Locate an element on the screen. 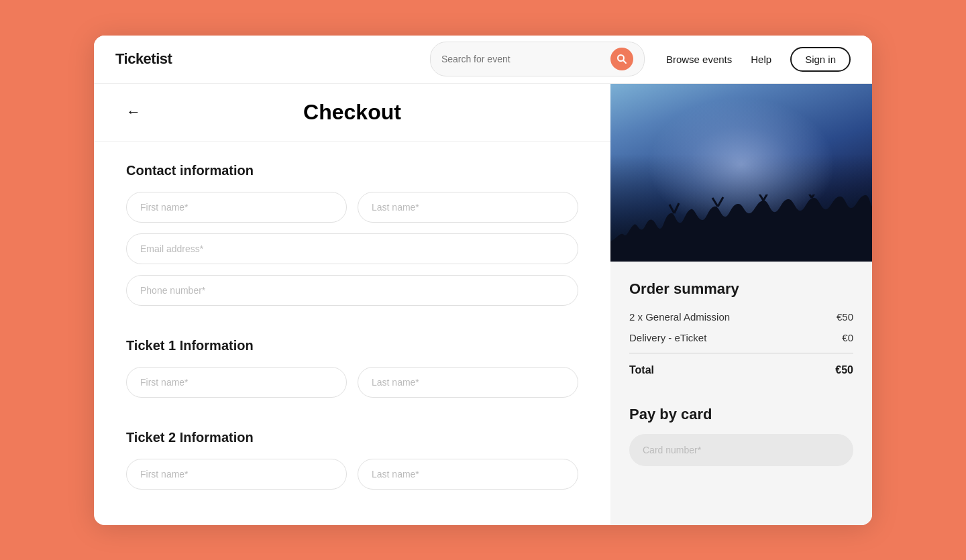  crowd-silhouette is located at coordinates (741, 228).